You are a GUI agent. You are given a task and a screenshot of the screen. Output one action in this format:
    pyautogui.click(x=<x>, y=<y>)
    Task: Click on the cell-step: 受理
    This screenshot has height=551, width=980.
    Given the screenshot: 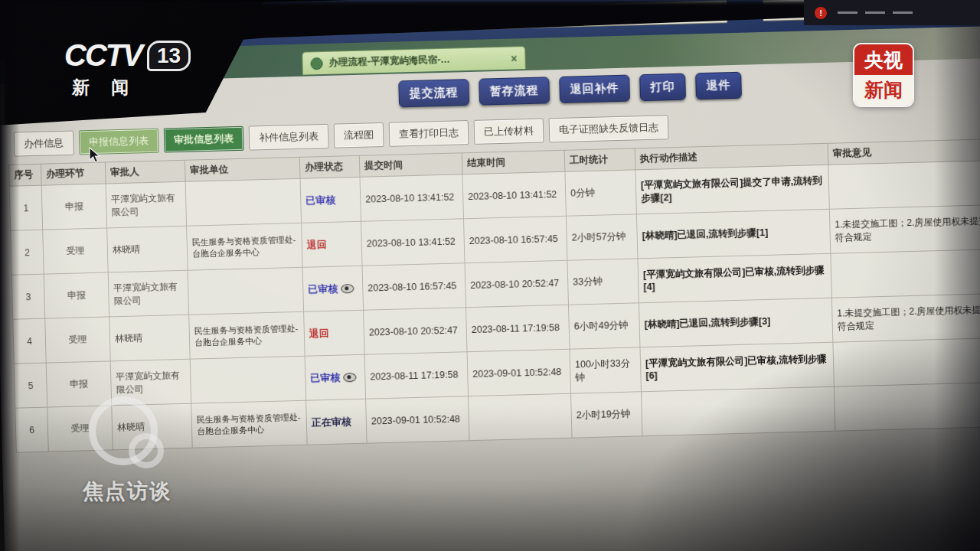 What is the action you would take?
    pyautogui.click(x=78, y=340)
    